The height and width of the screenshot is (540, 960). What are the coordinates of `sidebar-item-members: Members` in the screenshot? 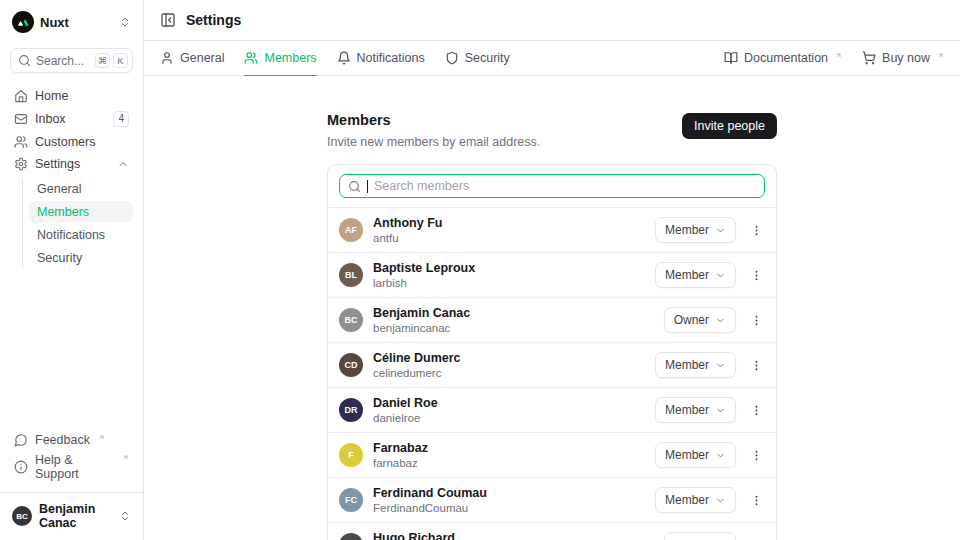 It's located at (81, 212).